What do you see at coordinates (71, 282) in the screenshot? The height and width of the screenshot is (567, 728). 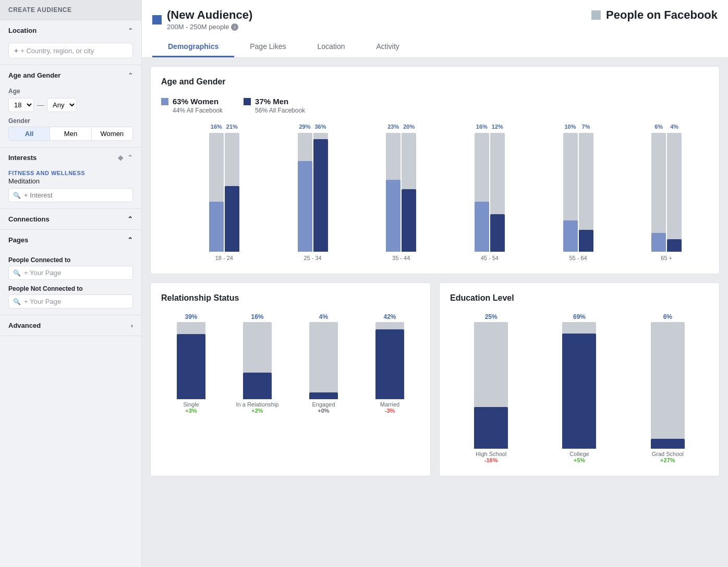 I see `connections-content: People Connected to 🔍 + Your Page People…` at bounding box center [71, 282].